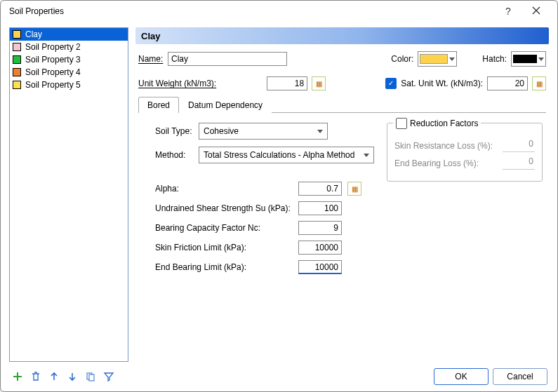 The height and width of the screenshot is (392, 558). What do you see at coordinates (287, 83) in the screenshot?
I see `unit-weight-input` at bounding box center [287, 83].